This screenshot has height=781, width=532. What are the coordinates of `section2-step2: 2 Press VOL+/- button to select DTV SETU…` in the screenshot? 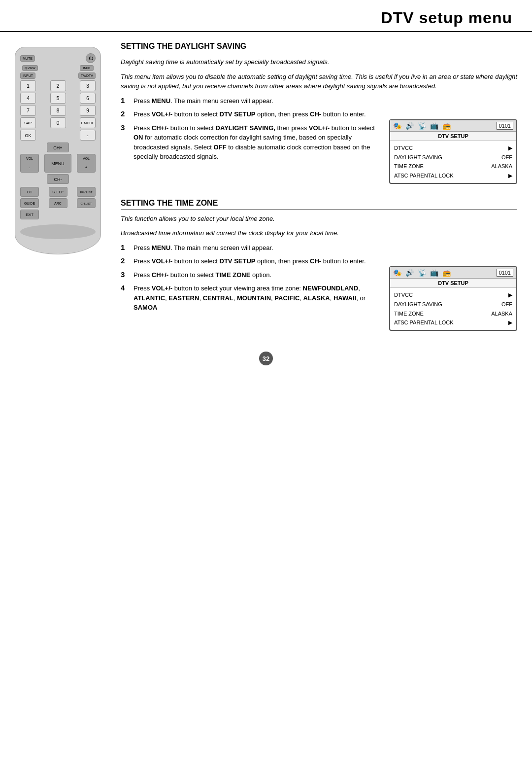 It's located at (251, 261).